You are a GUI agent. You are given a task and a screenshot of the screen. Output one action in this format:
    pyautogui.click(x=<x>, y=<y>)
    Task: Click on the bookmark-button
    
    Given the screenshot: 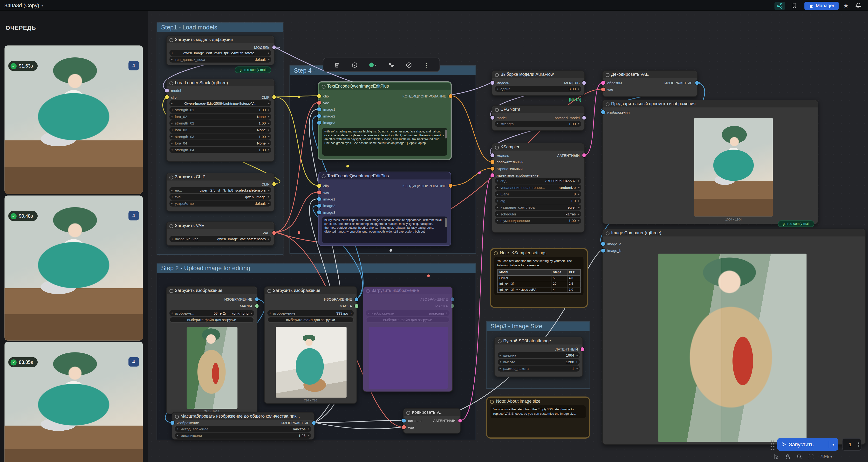 What is the action you would take?
    pyautogui.click(x=795, y=5)
    